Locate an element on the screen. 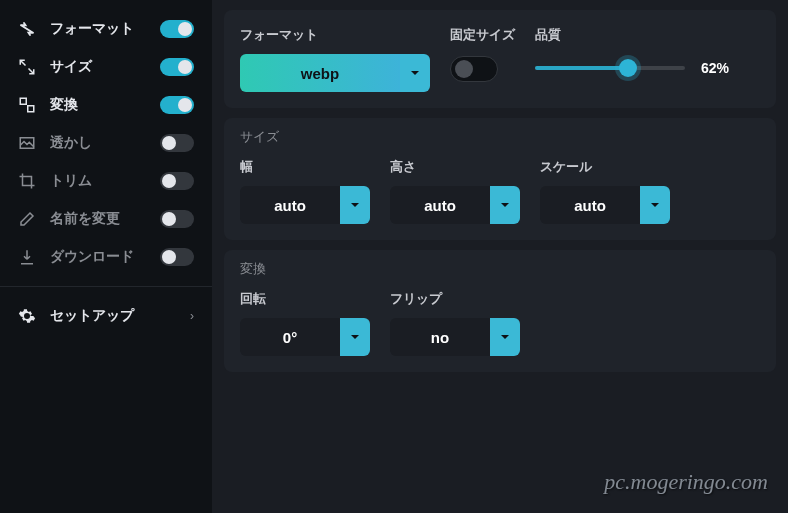  slider-thumb is located at coordinates (628, 68).